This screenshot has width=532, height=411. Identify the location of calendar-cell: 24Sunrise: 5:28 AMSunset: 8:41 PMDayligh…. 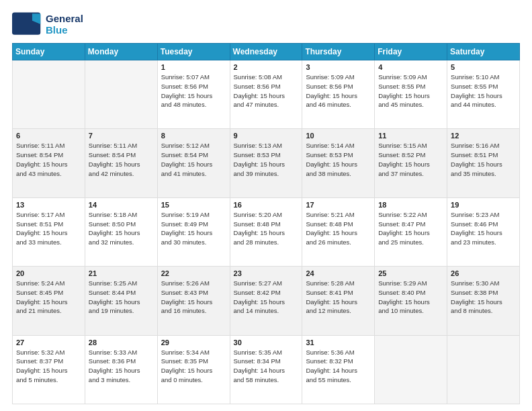
(339, 301).